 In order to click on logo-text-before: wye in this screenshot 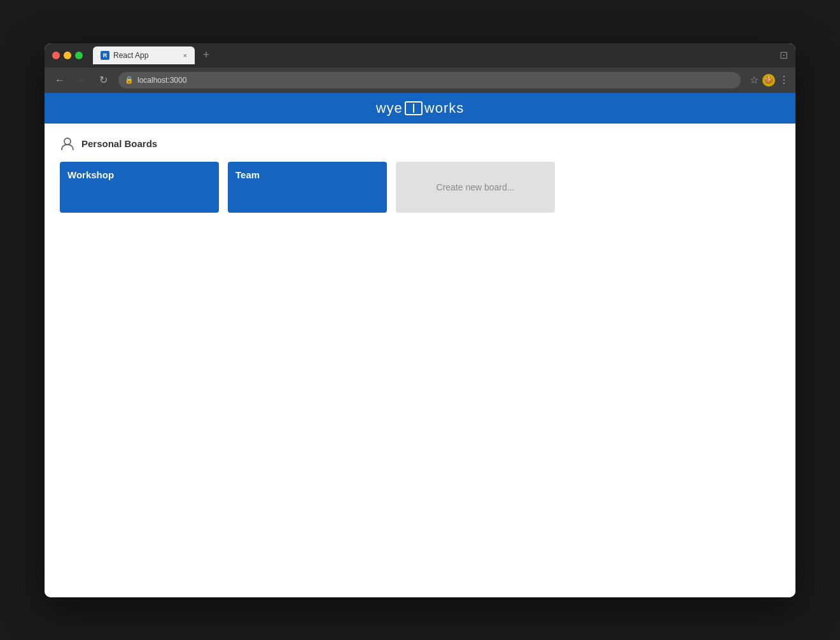, I will do `click(389, 108)`.